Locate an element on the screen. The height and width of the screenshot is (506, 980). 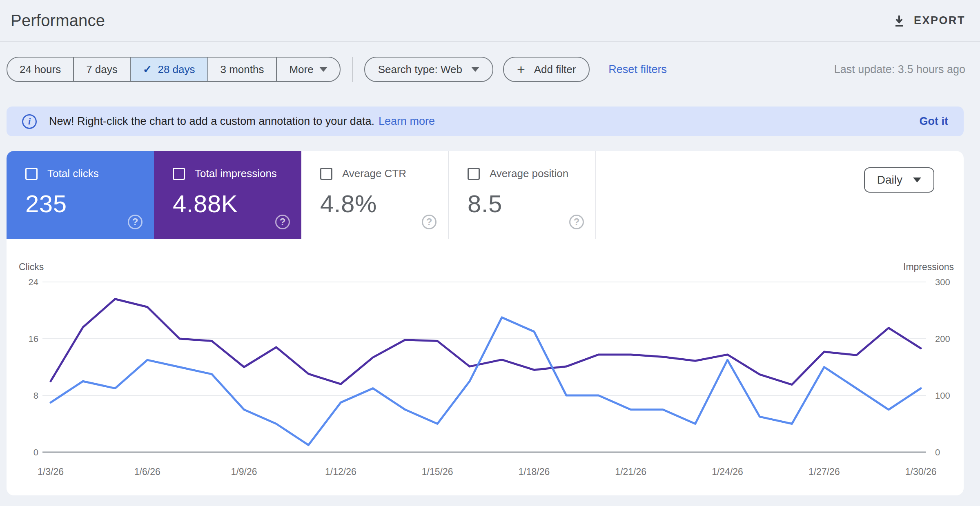
info-icon: i is located at coordinates (29, 122).